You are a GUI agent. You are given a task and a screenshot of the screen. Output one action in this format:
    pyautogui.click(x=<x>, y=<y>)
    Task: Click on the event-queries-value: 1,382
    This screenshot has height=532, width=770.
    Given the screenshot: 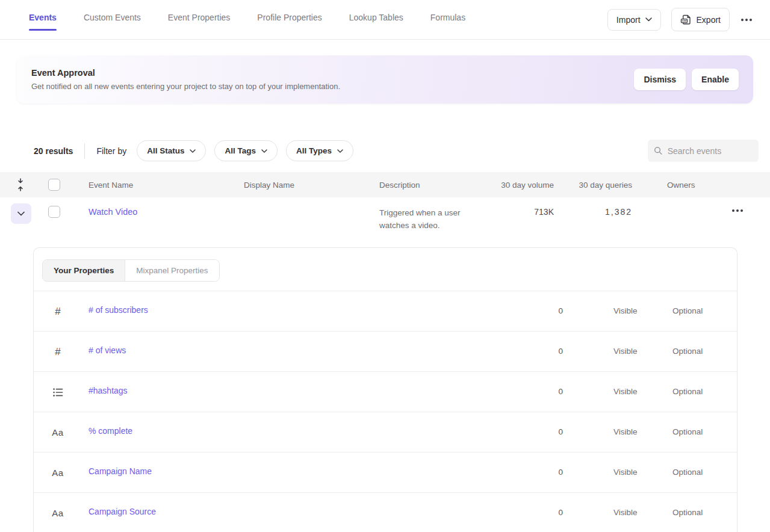 What is the action you would take?
    pyautogui.click(x=598, y=212)
    